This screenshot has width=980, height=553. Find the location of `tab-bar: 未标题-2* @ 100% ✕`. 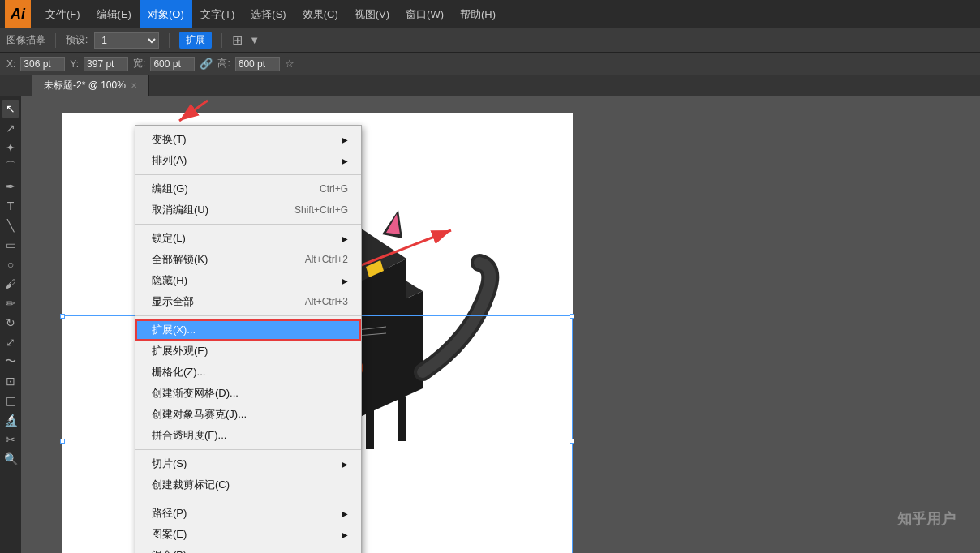

tab-bar: 未标题-2* @ 100% ✕ is located at coordinates (490, 86).